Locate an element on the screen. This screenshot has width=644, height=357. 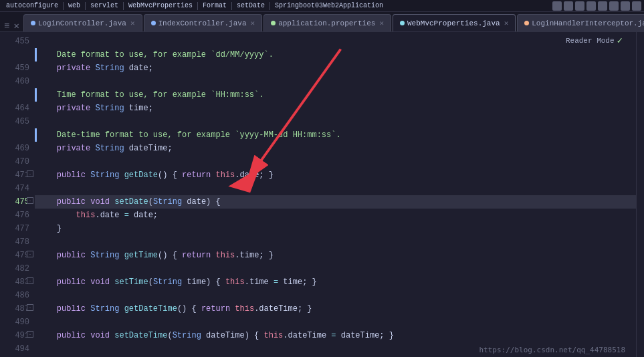
scroll-gutter is located at coordinates (640, 195).